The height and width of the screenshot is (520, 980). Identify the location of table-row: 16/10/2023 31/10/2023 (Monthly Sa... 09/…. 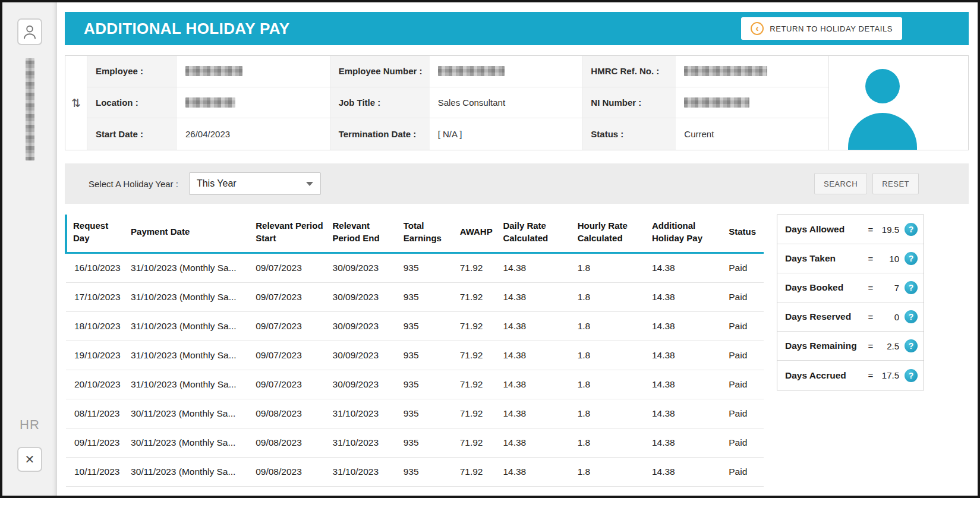
(415, 267).